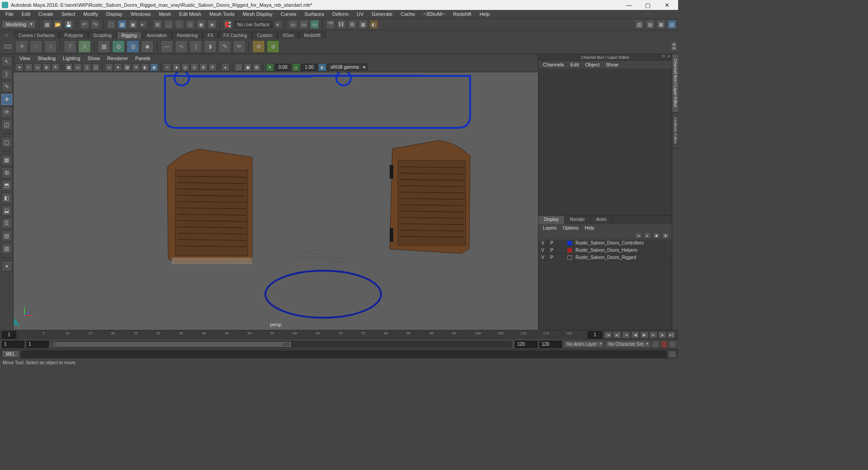  Describe the element at coordinates (87, 67) in the screenshot. I see `resolution-gate-icon: ▯` at that location.